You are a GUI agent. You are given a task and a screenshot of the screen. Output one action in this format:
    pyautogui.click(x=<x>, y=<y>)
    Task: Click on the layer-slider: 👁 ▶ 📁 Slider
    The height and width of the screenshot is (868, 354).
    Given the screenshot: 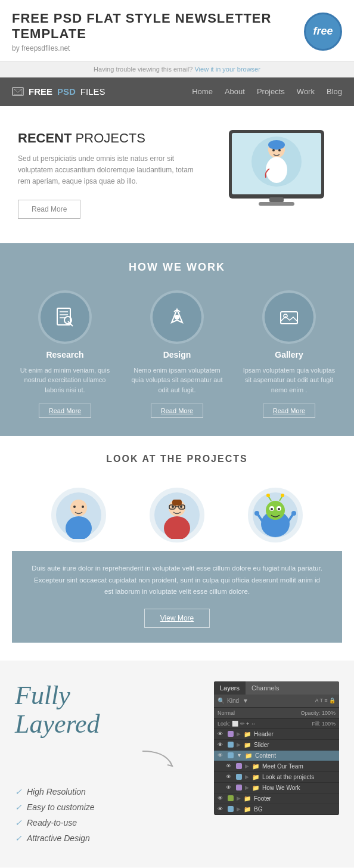 What is the action you would take?
    pyautogui.click(x=277, y=745)
    